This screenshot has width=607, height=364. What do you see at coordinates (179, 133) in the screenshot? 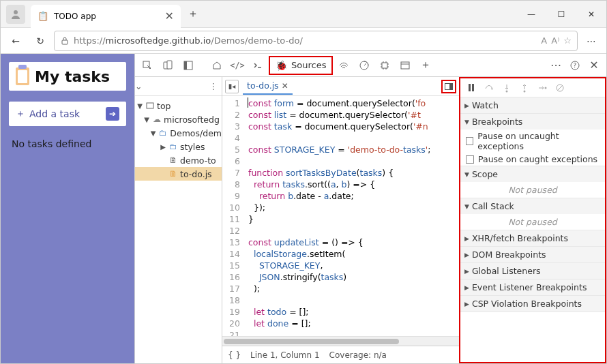
I see `tree-demos: ▼🗀Demos/dem` at bounding box center [179, 133].